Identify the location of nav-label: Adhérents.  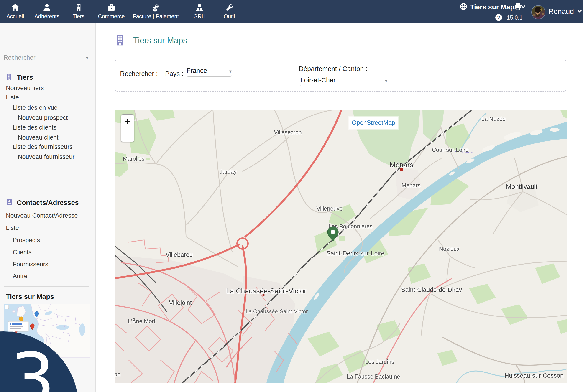
(47, 16).